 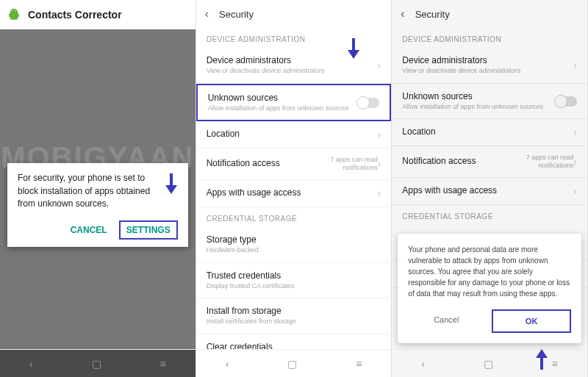 I want to click on dialog-message: Your phone and personal data are more vu…, so click(x=490, y=272).